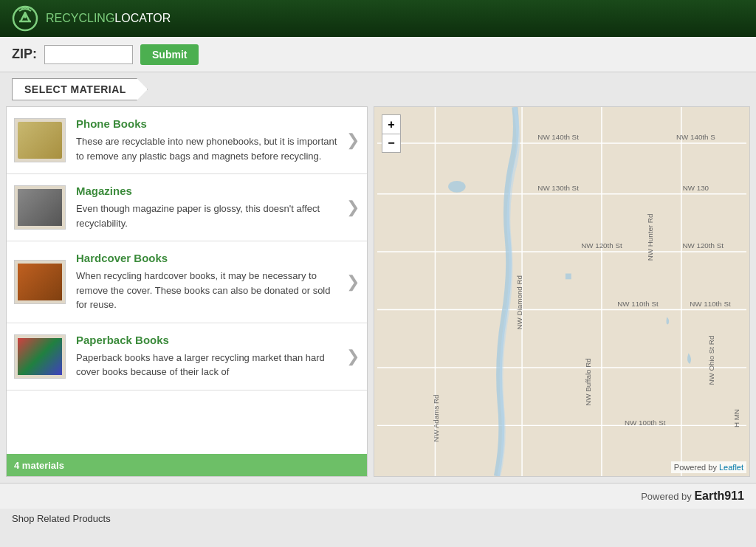  What do you see at coordinates (696, 188) in the screenshot?
I see `svg-text: NW 130` at bounding box center [696, 188].